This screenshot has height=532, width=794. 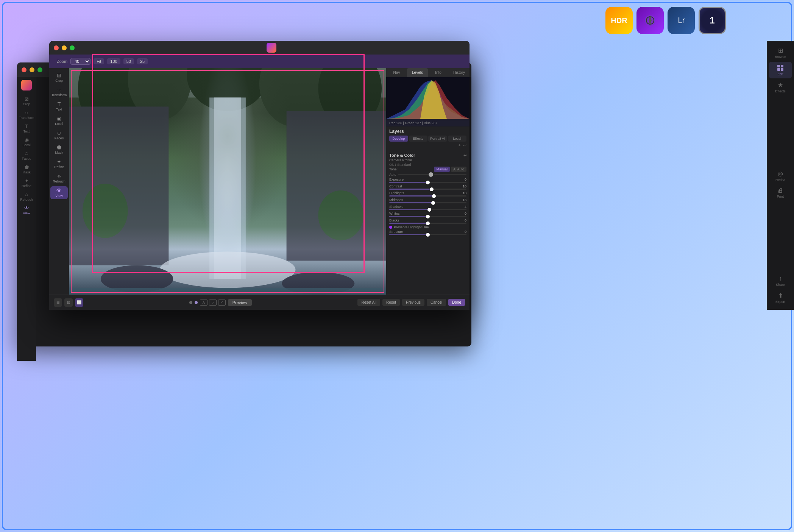 What do you see at coordinates (59, 164) in the screenshot?
I see `tool-refine: ✦ Refine` at bounding box center [59, 164].